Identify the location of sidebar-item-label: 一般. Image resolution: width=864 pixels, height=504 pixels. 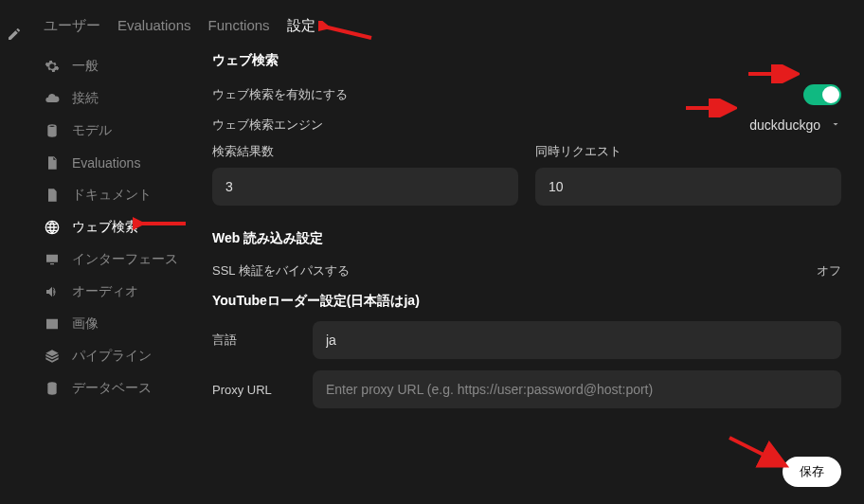
(85, 66).